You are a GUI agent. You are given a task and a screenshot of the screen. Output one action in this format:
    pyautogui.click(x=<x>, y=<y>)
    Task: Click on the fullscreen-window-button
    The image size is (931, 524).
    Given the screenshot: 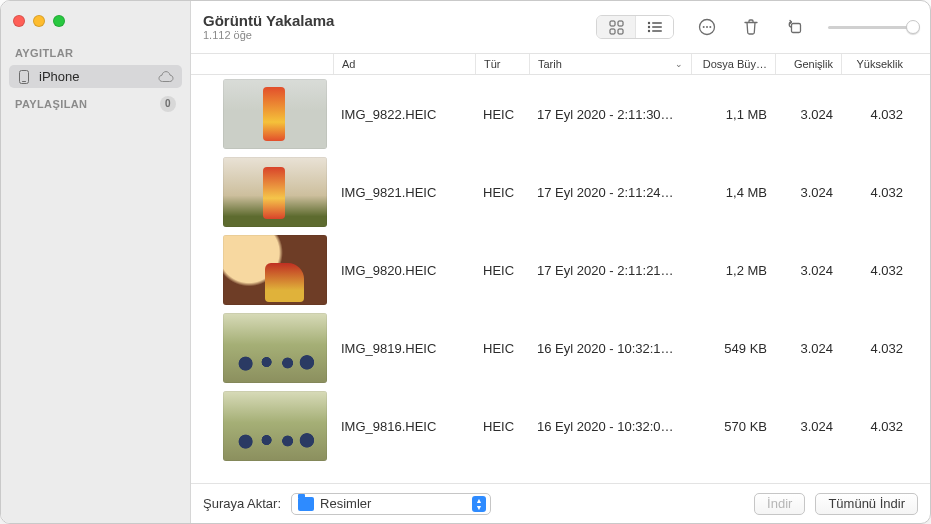 What is the action you would take?
    pyautogui.click(x=59, y=21)
    